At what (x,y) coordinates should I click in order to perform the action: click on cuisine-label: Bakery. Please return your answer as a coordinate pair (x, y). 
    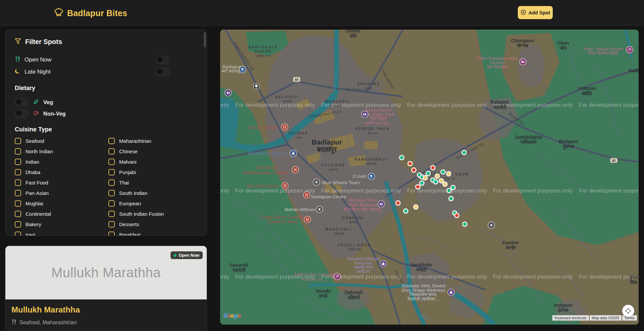
    Looking at the image, I should click on (34, 224).